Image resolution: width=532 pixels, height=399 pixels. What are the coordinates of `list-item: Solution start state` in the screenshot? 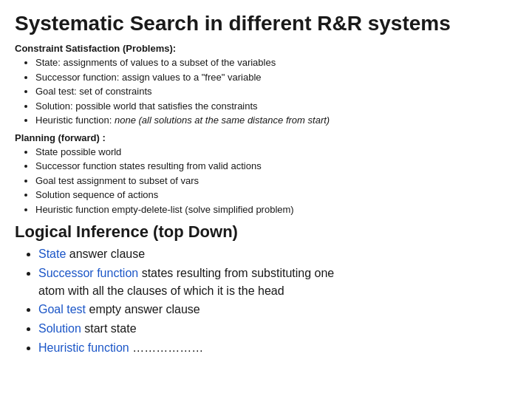 It's located at (278, 329).